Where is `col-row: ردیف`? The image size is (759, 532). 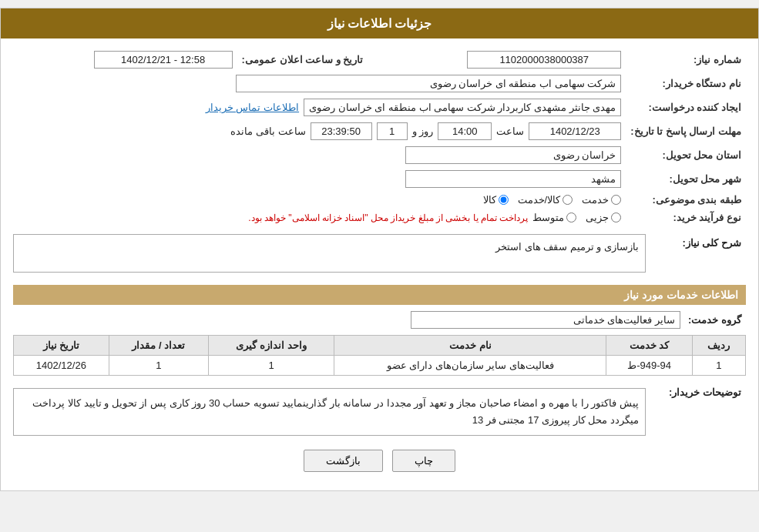 col-row: ردیف is located at coordinates (718, 346).